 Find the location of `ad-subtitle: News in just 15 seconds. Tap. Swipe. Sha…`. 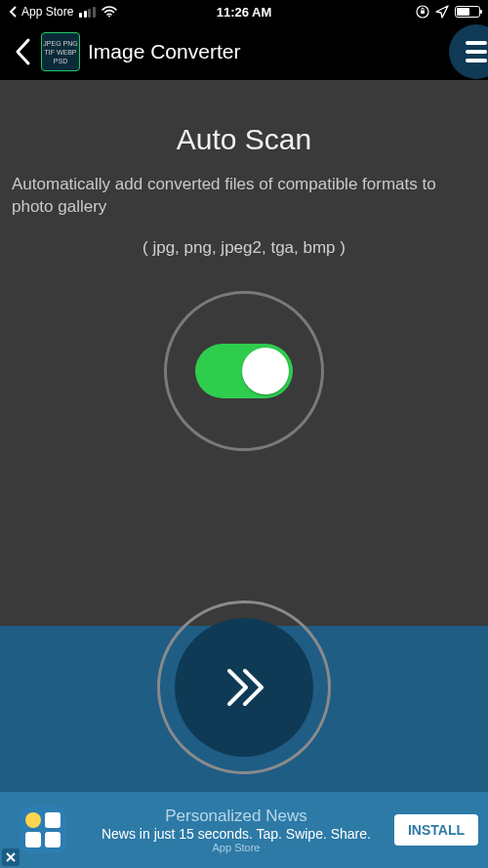

ad-subtitle: News in just 15 seconds. Tap. Swipe. Sha… is located at coordinates (236, 834).